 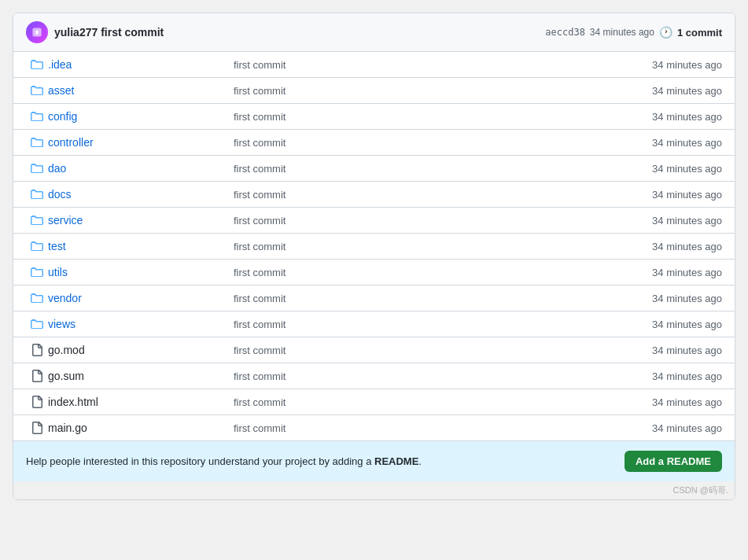 What do you see at coordinates (134, 298) in the screenshot?
I see `file-name: vendor` at bounding box center [134, 298].